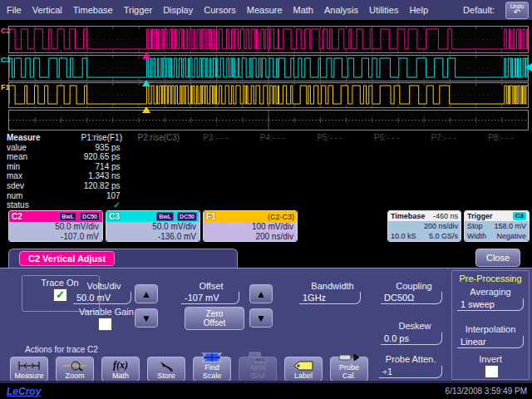  Describe the element at coordinates (121, 369) in the screenshot. I see `math-action-button: f(x) Math` at that location.